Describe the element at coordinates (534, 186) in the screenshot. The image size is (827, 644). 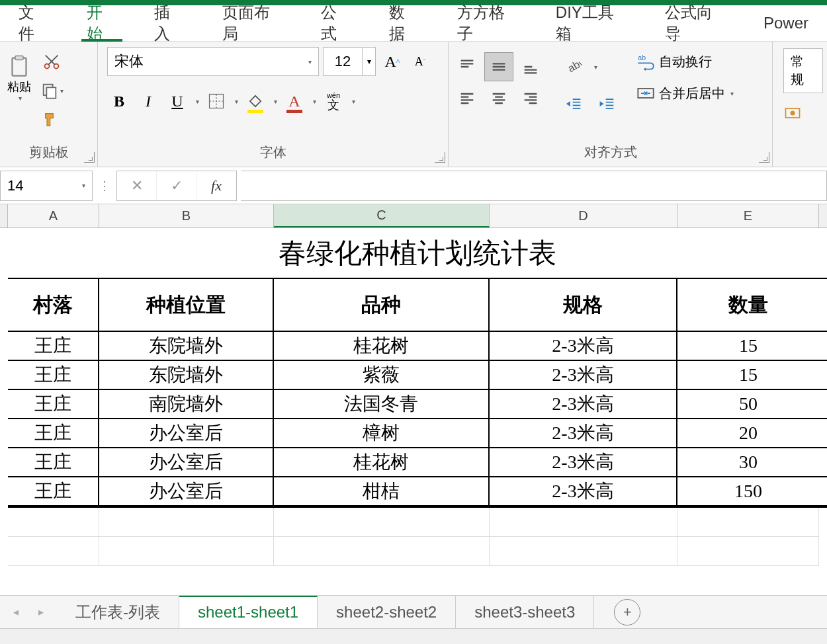
I see `formula-input` at that location.